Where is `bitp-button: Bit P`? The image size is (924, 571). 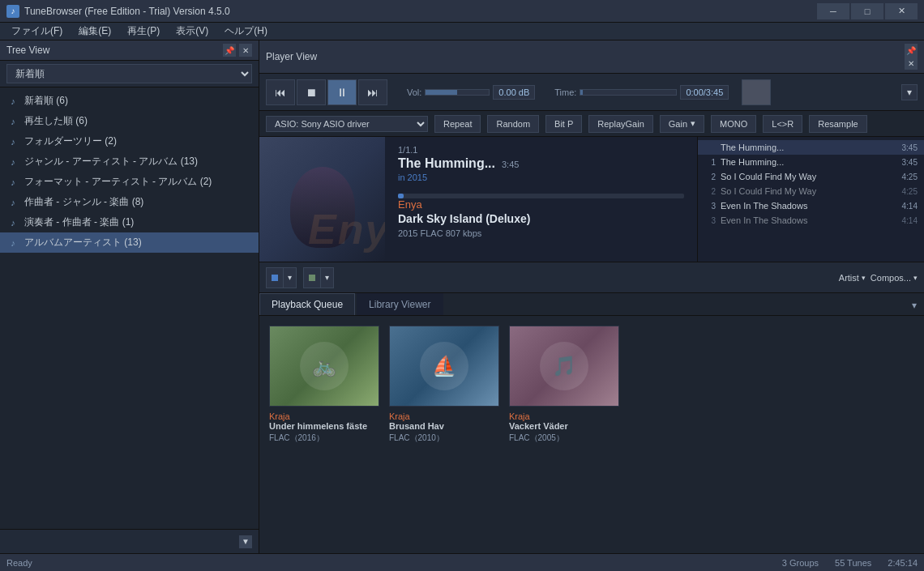 bitp-button: Bit P is located at coordinates (564, 124).